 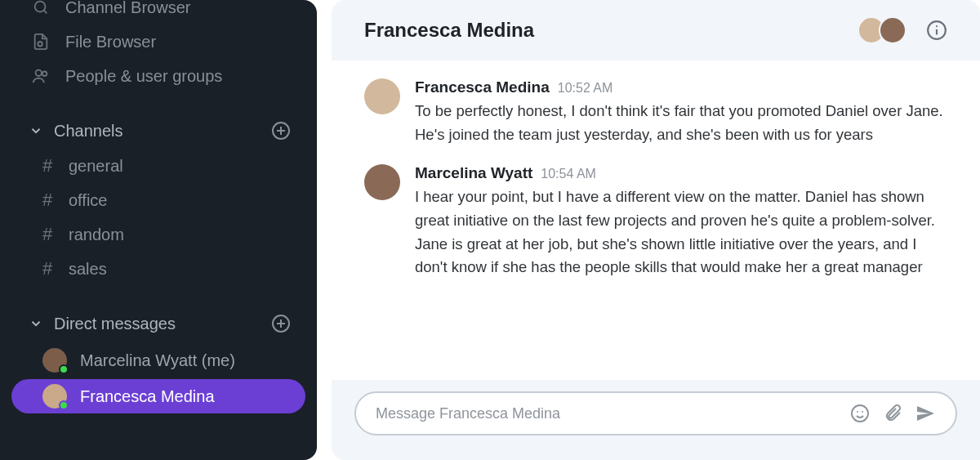 I want to click on nav-people: People & user groups, so click(x=158, y=76).